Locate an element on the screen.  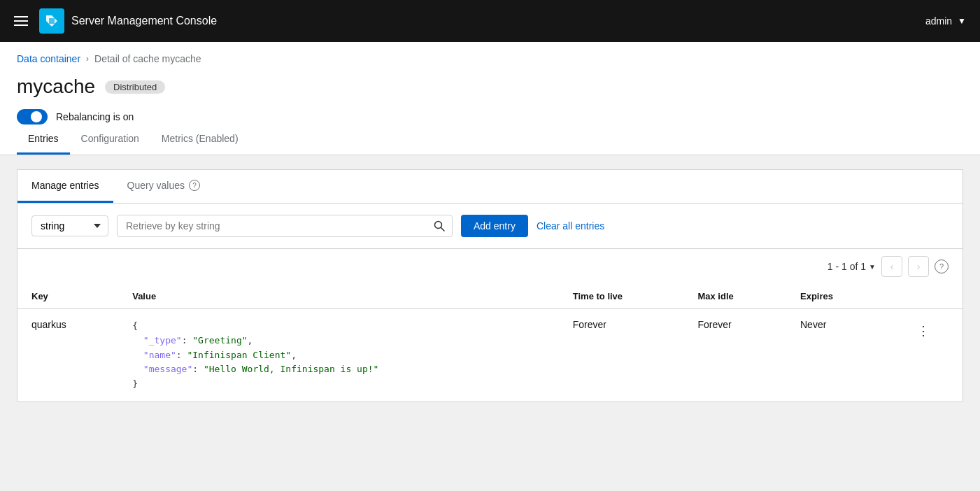
cell-key: quarkus is located at coordinates (68, 355).